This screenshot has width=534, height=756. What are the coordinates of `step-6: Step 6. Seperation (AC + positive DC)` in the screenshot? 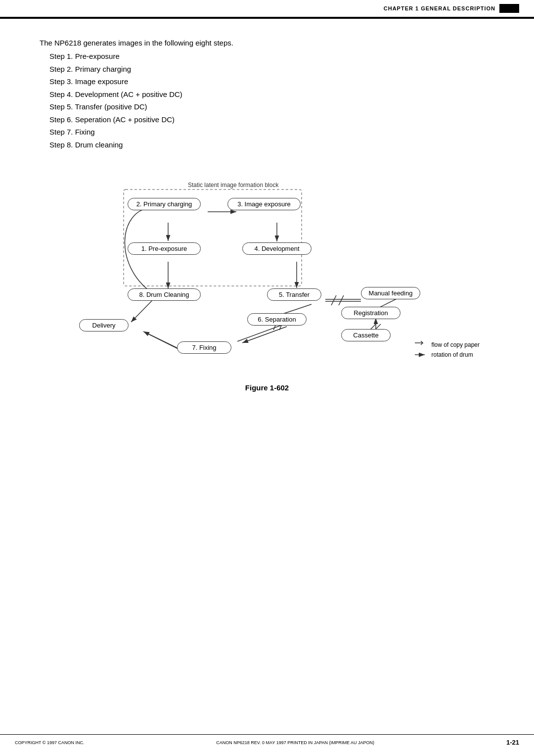 It's located at (272, 120).